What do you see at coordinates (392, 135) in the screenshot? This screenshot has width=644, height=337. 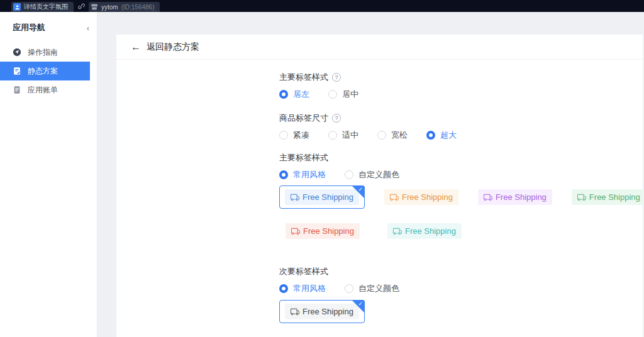 I see `radio-size-loose: 宽松` at bounding box center [392, 135].